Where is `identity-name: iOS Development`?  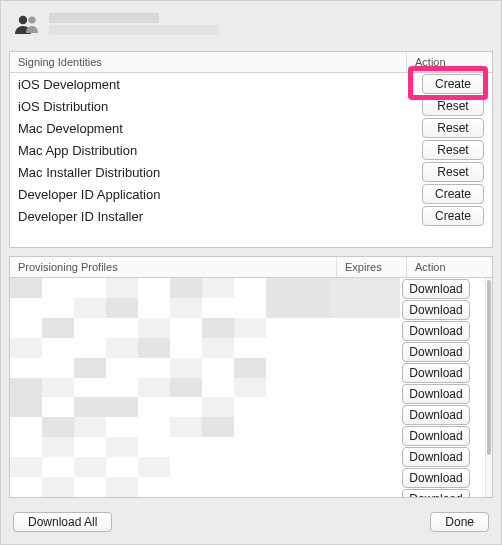 identity-name: iOS Development is located at coordinates (212, 84).